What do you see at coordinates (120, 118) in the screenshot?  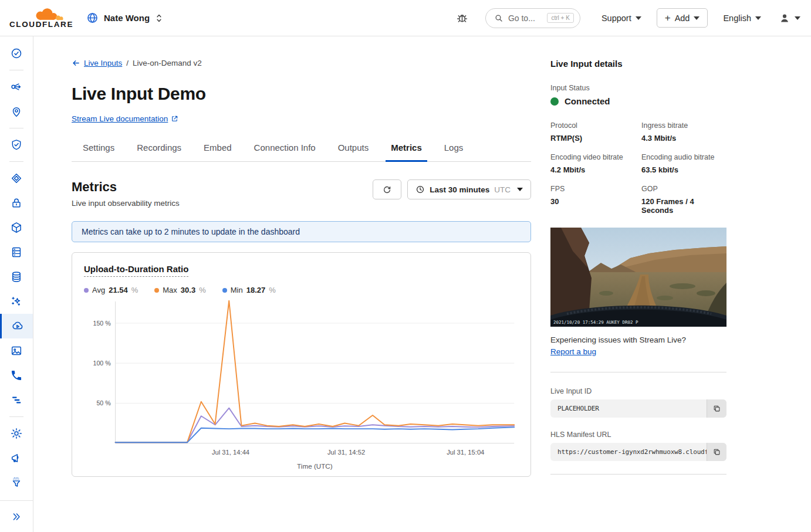 I see `stream-docs-label: Stream Live documentation` at bounding box center [120, 118].